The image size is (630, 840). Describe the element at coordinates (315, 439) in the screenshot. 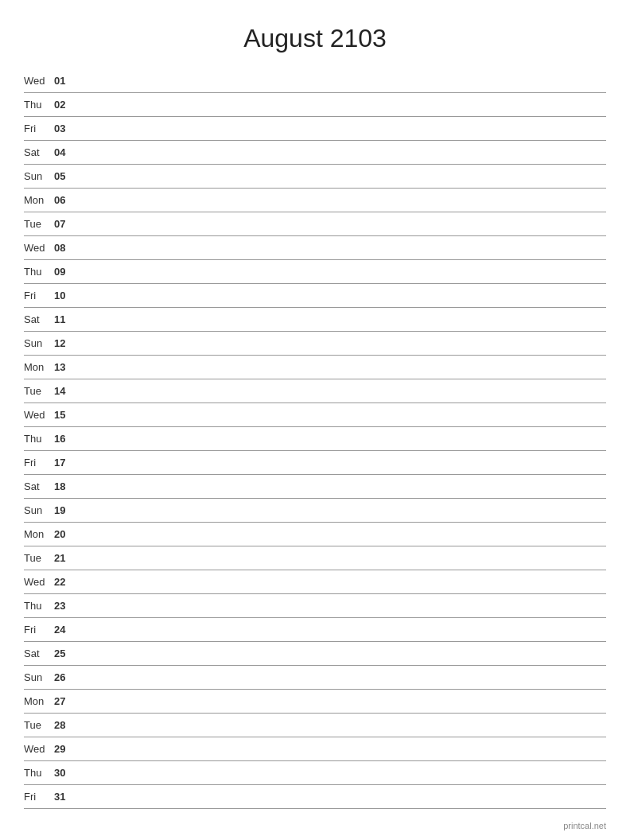

I see `day-row: Thu16` at that location.